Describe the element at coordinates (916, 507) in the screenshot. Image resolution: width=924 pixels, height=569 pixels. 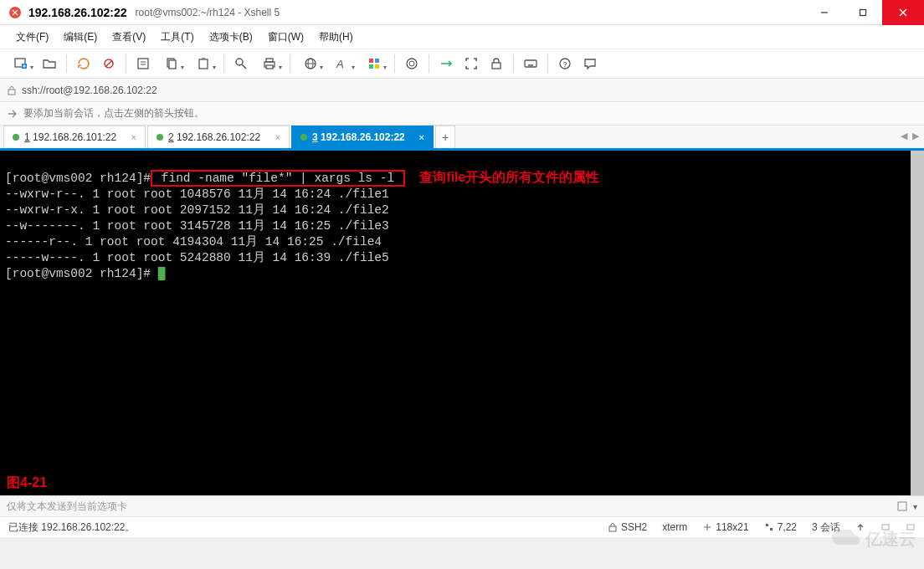
I see `sendbar-dropdown-icon: ▾` at that location.